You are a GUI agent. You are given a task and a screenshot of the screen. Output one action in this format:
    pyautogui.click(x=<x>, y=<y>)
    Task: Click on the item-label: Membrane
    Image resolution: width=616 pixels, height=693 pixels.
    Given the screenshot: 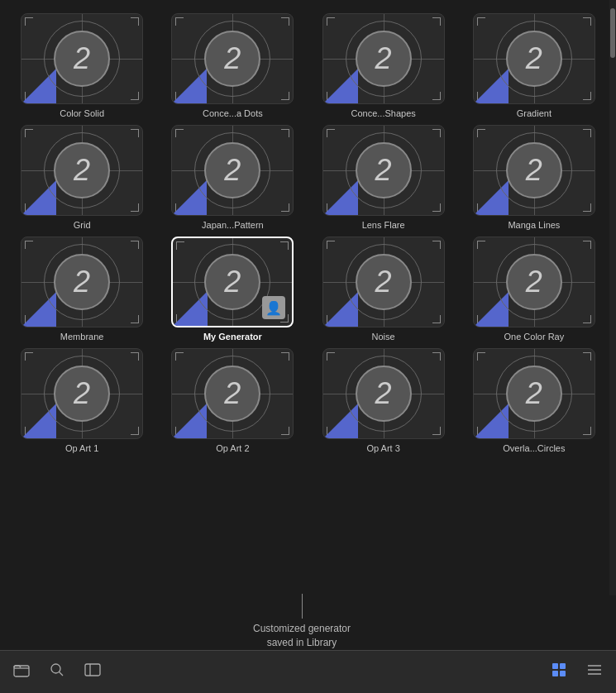 What is the action you would take?
    pyautogui.click(x=82, y=337)
    